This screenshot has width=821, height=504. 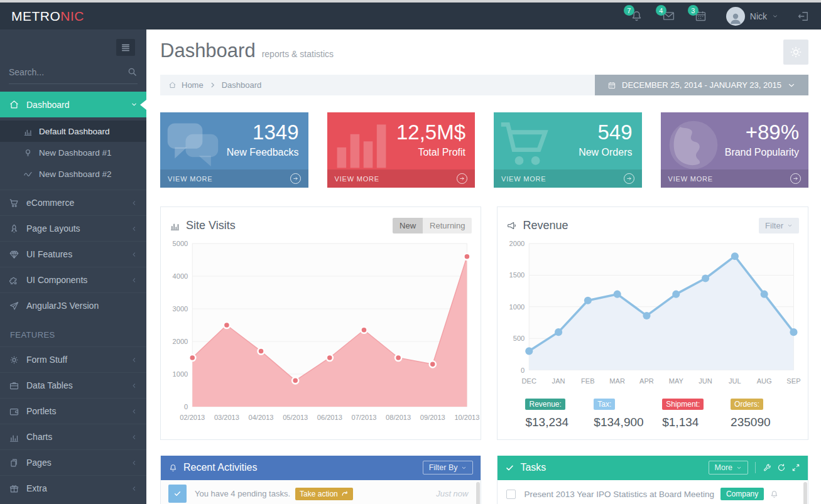 I want to click on sidebar-item-label: Data Tables, so click(x=79, y=385).